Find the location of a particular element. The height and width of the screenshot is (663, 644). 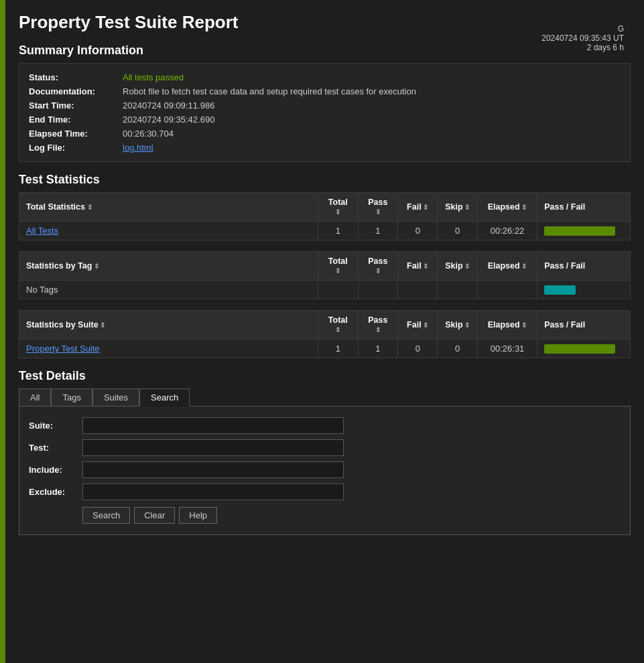

row-all-tests-fail: 0 is located at coordinates (418, 231).